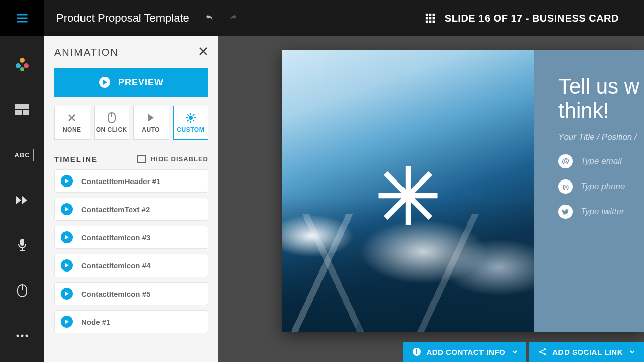 This screenshot has width=644, height=362. I want to click on timeline-item: ContactItemText #2, so click(131, 209).